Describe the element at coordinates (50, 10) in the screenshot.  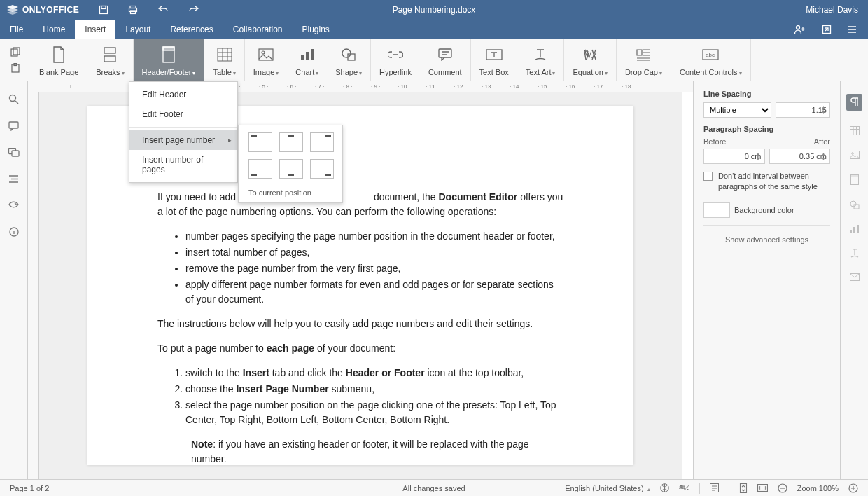
I see `app-name: ONLYOFFICE` at that location.